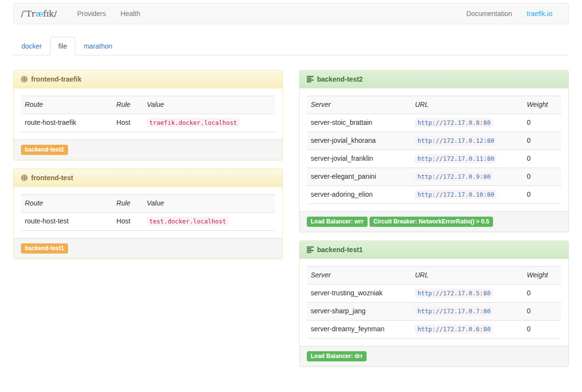 The width and height of the screenshot is (582, 392). I want to click on table-header-row: ServerURLWeight, so click(434, 105).